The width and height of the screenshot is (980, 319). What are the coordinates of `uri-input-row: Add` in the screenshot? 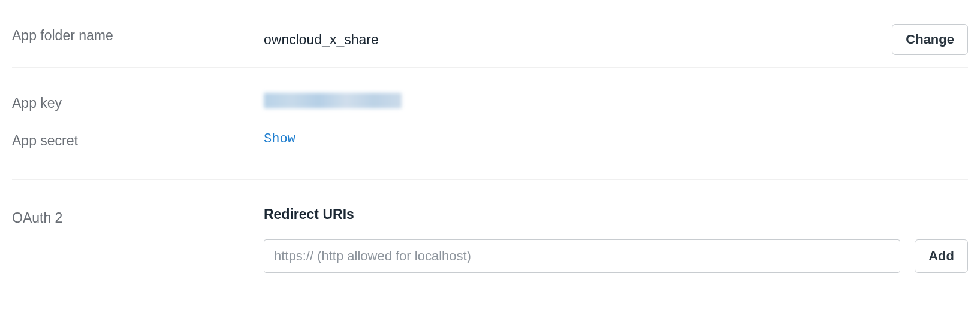 It's located at (616, 256).